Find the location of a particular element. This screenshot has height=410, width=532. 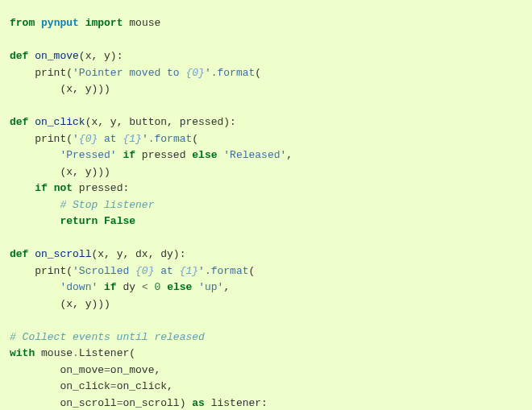

code-line: from pynput import mouse is located at coordinates (85, 23).